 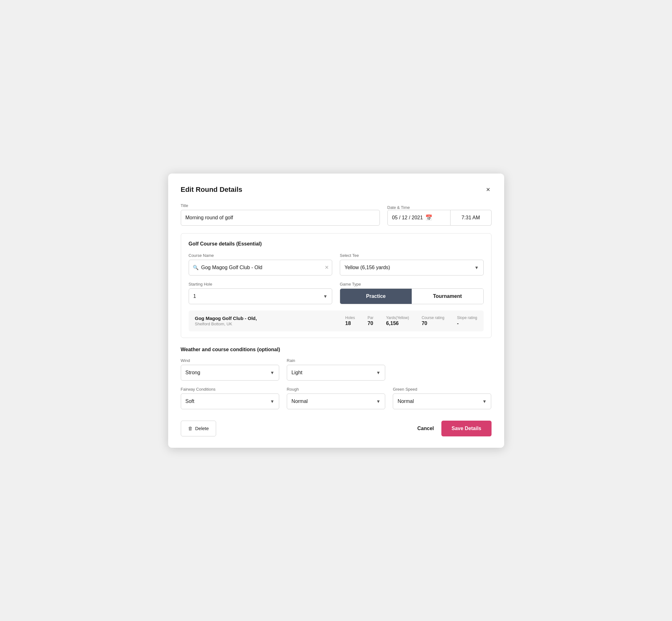 What do you see at coordinates (261, 296) in the screenshot?
I see `starting-hole-dropdown: 1 ▼` at bounding box center [261, 296].